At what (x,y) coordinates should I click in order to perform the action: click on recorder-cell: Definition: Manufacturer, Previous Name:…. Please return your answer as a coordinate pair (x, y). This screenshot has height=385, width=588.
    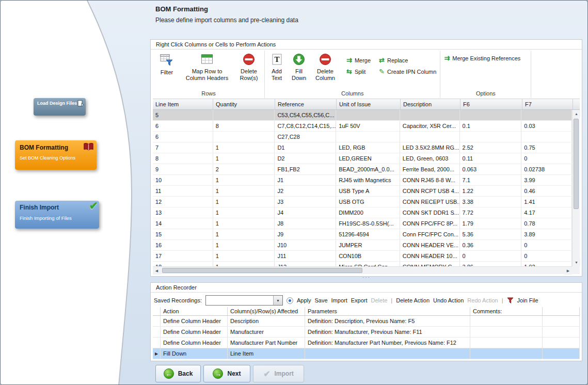
    Looking at the image, I should click on (388, 332).